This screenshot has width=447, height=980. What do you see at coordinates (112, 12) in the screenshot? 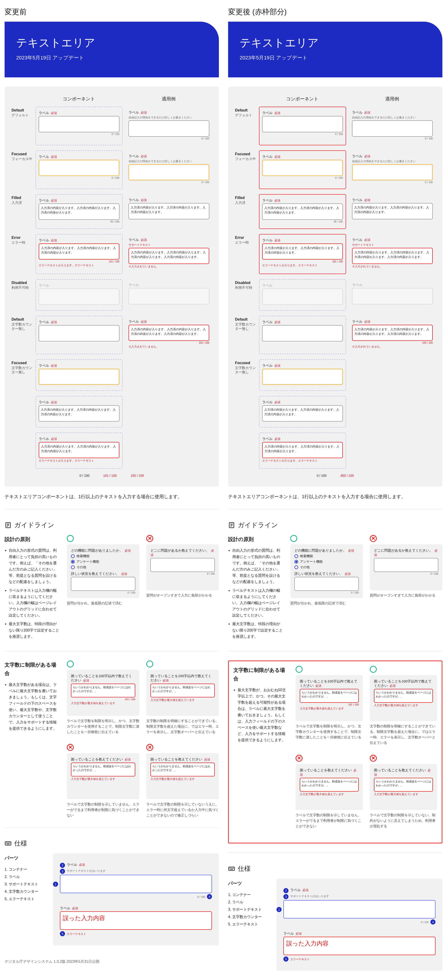
I see `column-title-before: 変更前` at bounding box center [112, 12].